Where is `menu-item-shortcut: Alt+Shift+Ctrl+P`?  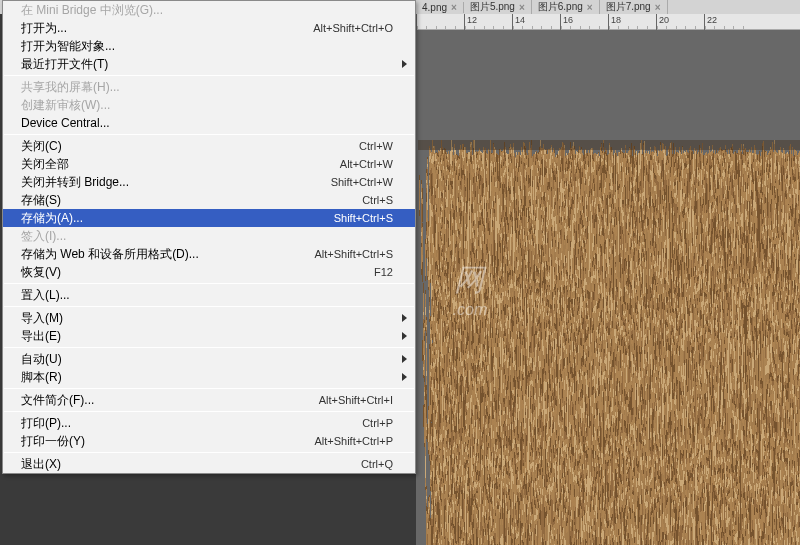
menu-item-shortcut: Alt+Shift+Ctrl+P is located at coordinates (354, 441).